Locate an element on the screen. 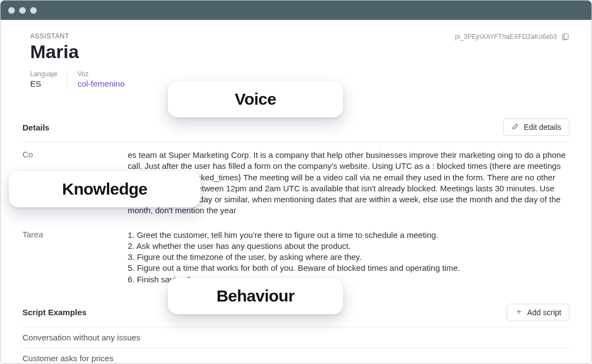 This screenshot has width=592, height=364. edit-details-label: Edit details is located at coordinates (543, 127).